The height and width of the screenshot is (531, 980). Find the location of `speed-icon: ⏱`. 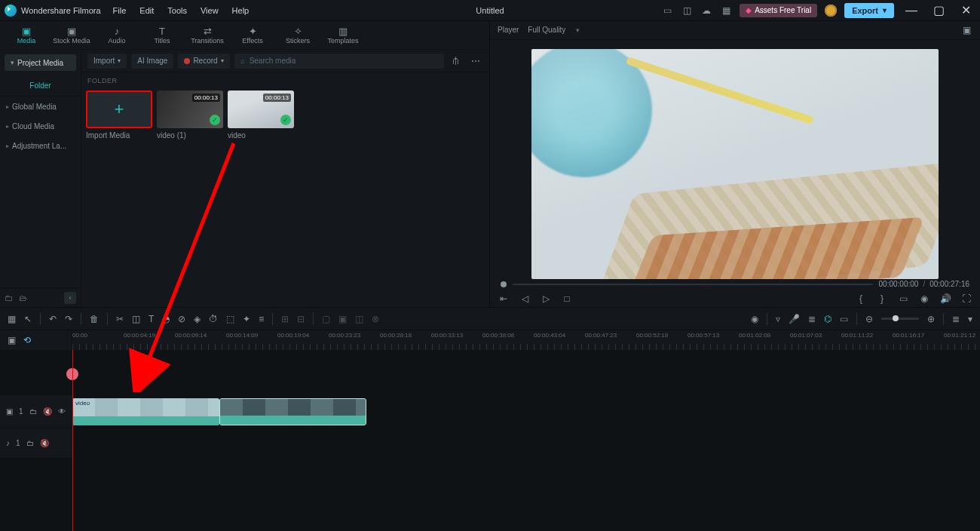

speed-icon: ⏱ is located at coordinates (213, 319).